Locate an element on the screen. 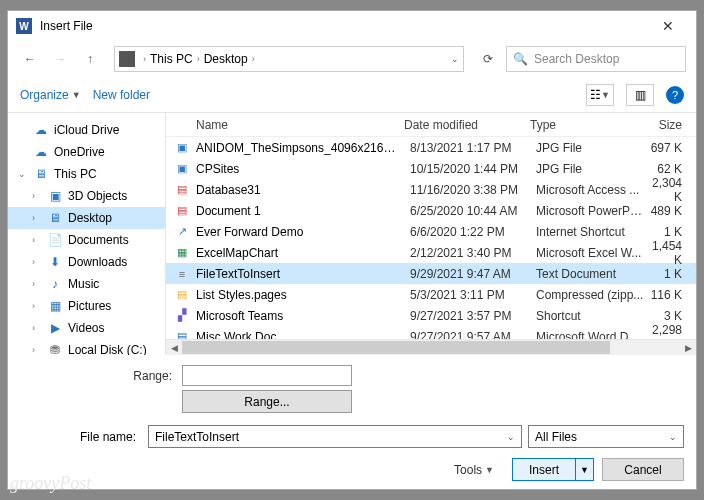 The width and height of the screenshot is (704, 500). col-name: Name is located at coordinates (281, 125).